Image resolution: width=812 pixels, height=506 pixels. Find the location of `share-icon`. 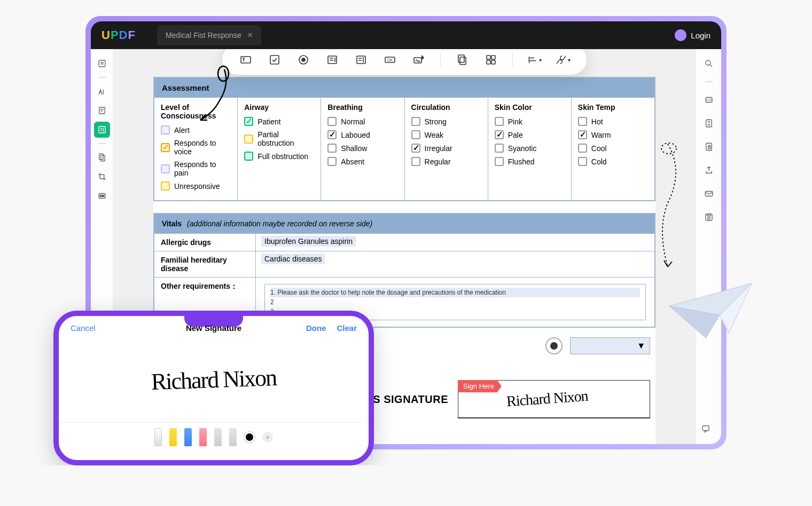

share-icon is located at coordinates (709, 170).